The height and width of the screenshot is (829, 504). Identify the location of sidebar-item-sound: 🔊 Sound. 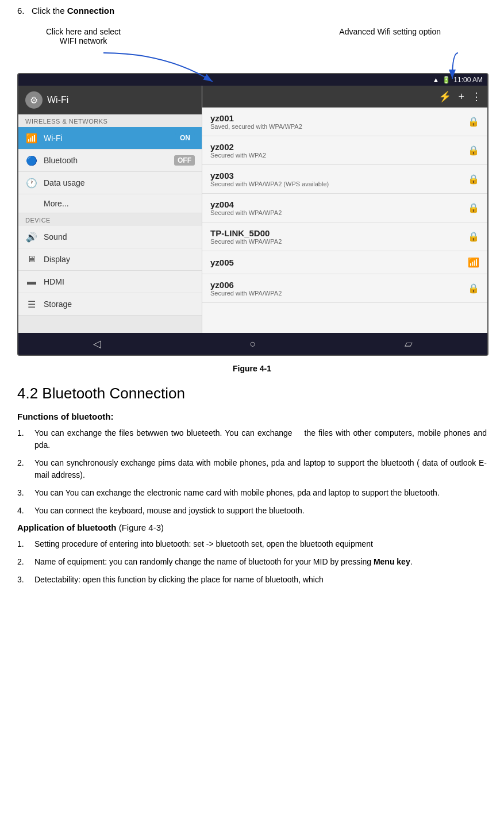
(110, 237).